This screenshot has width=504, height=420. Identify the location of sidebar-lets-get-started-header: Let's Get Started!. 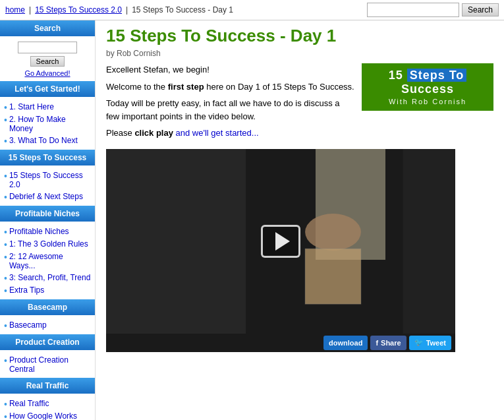
(47, 89).